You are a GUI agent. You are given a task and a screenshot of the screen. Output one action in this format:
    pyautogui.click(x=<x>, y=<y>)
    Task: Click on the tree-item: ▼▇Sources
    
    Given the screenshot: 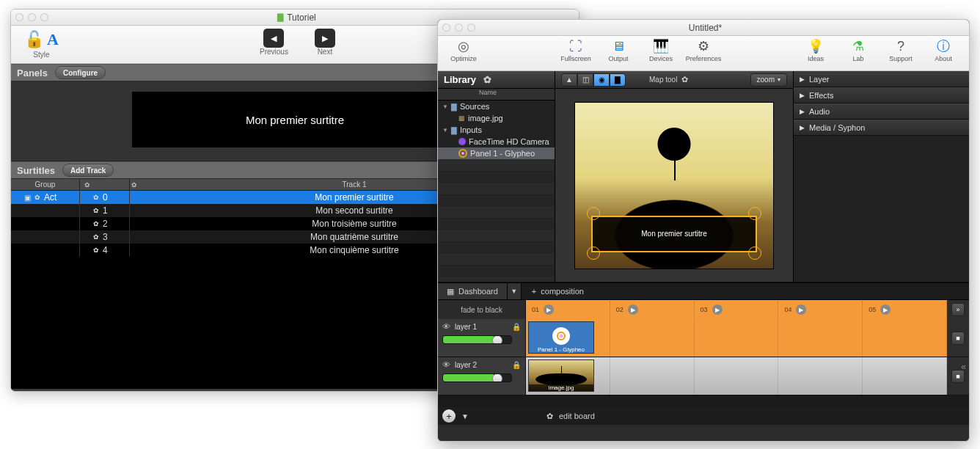 What is the action you would take?
    pyautogui.click(x=496, y=106)
    